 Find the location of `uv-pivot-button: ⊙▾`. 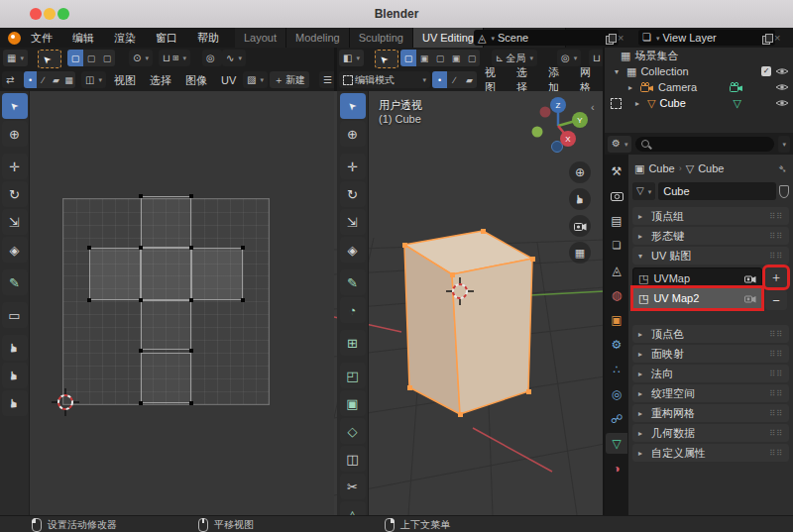

uv-pivot-button: ⊙▾ is located at coordinates (141, 57).